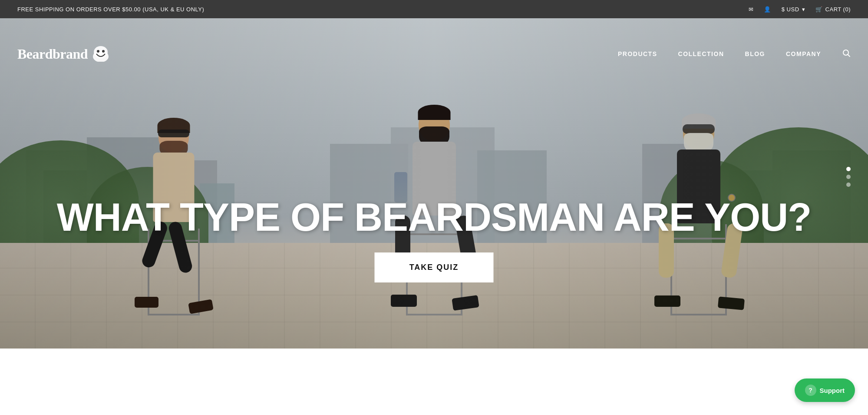  I want to click on nav-products: PRODUCTS, so click(637, 54).